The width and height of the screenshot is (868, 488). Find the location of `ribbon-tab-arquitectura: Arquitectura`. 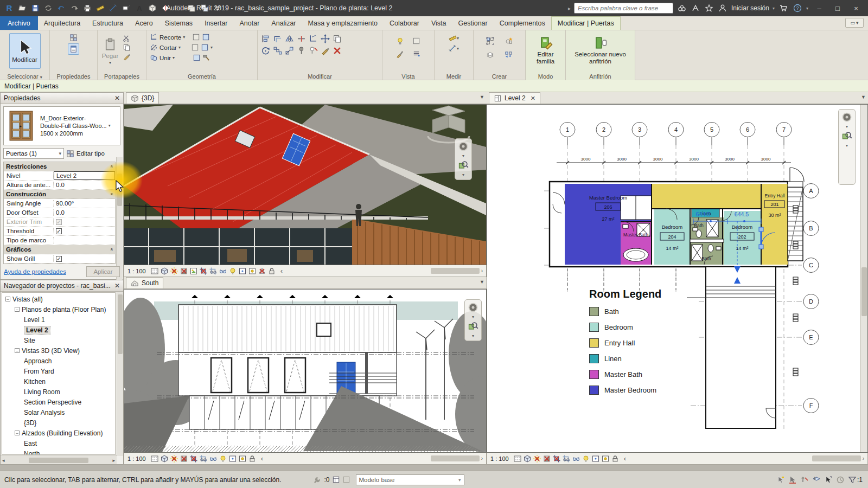

ribbon-tab-arquitectura: Arquitectura is located at coordinates (62, 23).